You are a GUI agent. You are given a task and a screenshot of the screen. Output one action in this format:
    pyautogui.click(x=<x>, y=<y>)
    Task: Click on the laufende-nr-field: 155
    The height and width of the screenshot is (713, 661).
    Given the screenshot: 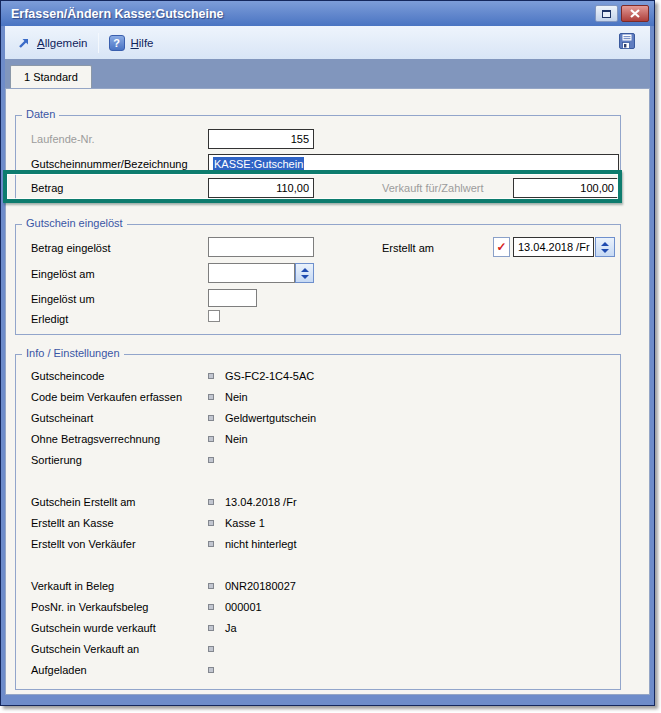 What is the action you would take?
    pyautogui.click(x=261, y=139)
    